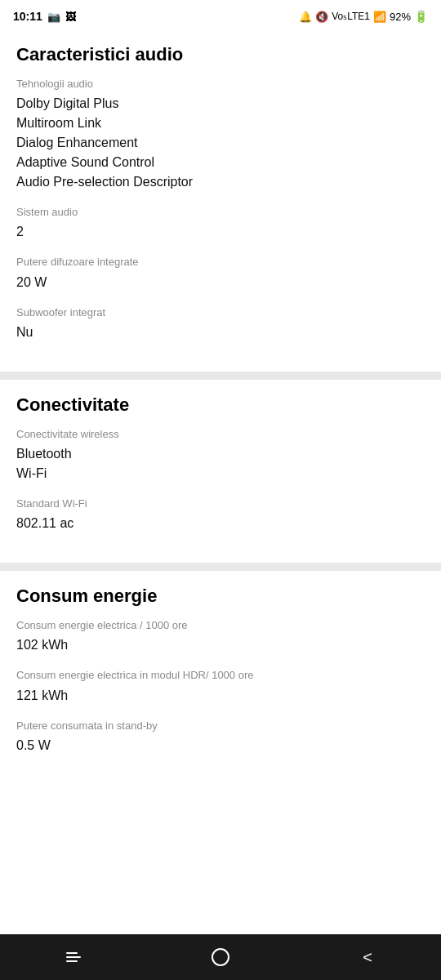 This screenshot has height=980, width=441. I want to click on field-standard-wifi-label: Standard Wi-Fi, so click(220, 504).